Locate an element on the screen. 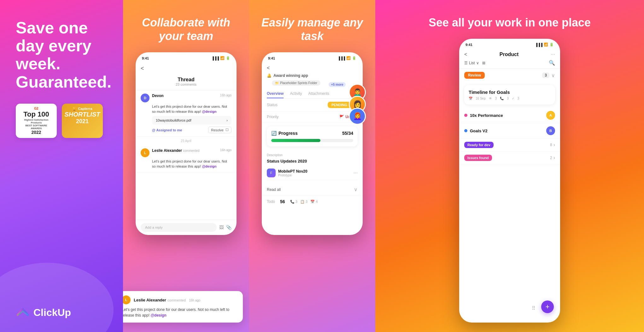  attachment-pill: 10waystobuildforce.pdf › is located at coordinates (192, 120).